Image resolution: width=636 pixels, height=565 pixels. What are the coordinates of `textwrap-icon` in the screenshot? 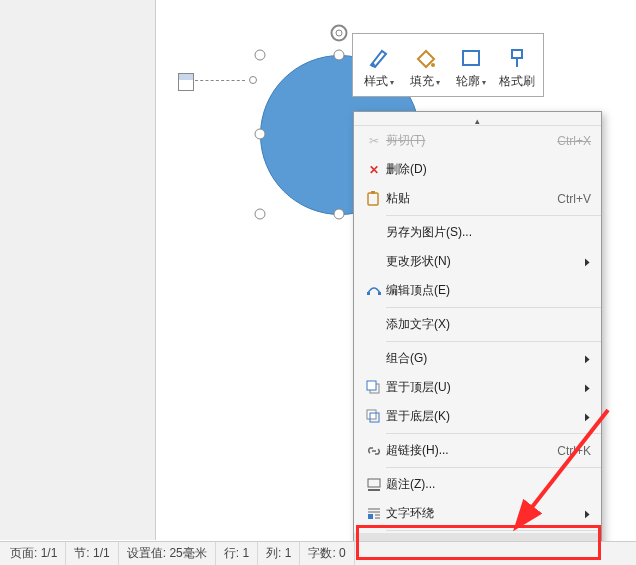 It's located at (374, 514).